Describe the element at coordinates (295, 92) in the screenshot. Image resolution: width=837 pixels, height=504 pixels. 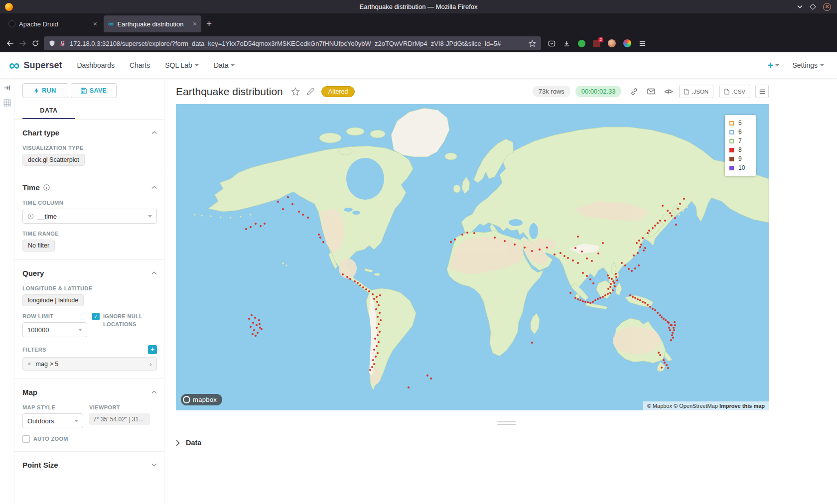
I see `favorite-star-icon` at that location.